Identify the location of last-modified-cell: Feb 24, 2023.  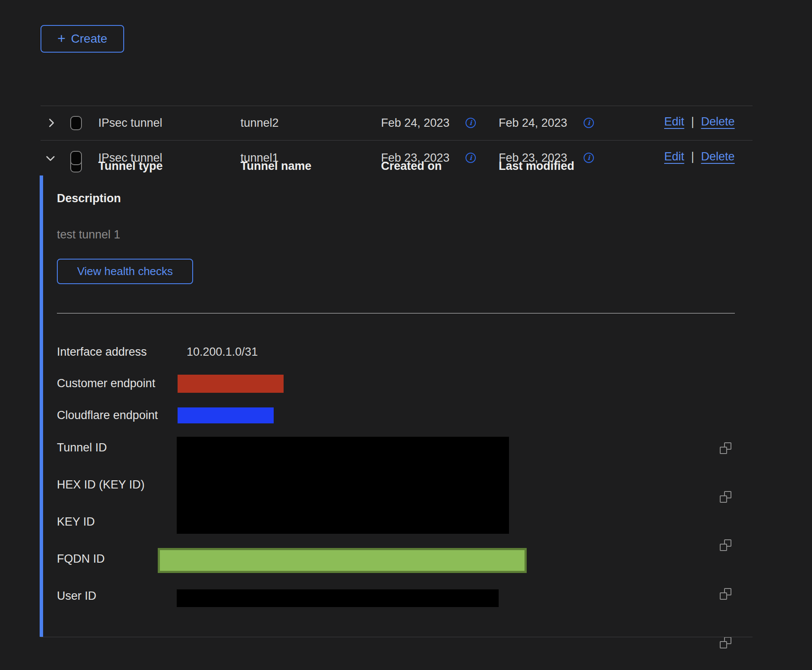
(533, 123).